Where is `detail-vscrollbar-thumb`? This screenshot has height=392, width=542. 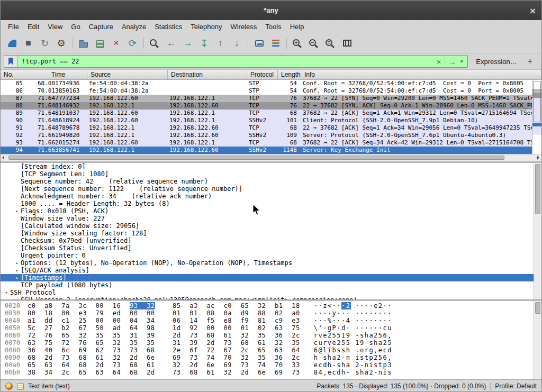 detail-vscrollbar-thumb is located at coordinates (538, 189).